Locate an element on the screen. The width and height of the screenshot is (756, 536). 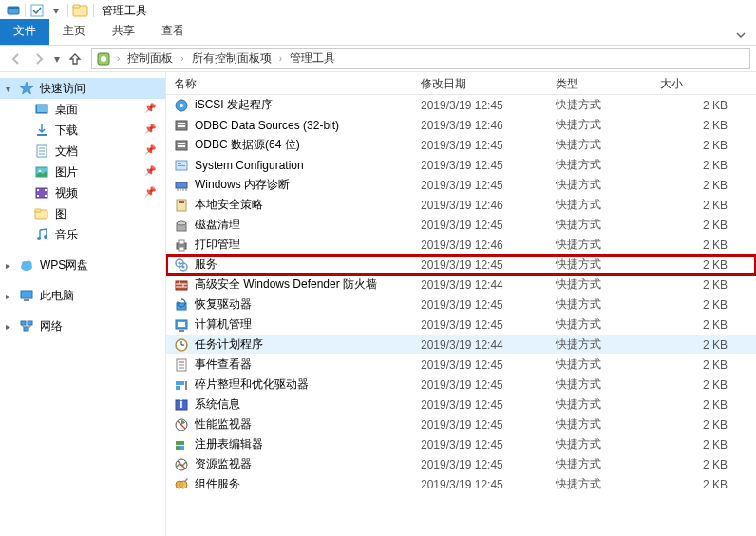
nav-back-button is located at coordinates (16, 59).